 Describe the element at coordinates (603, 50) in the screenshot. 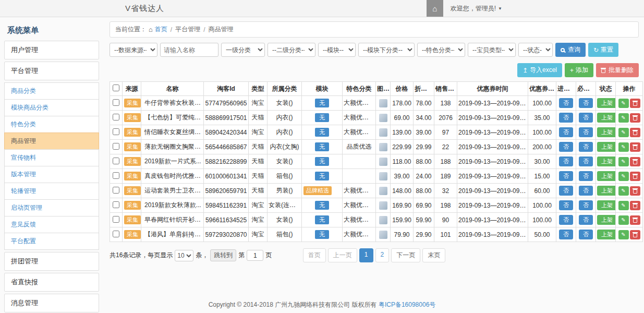

I see `reset-button: ↻ 重置` at that location.